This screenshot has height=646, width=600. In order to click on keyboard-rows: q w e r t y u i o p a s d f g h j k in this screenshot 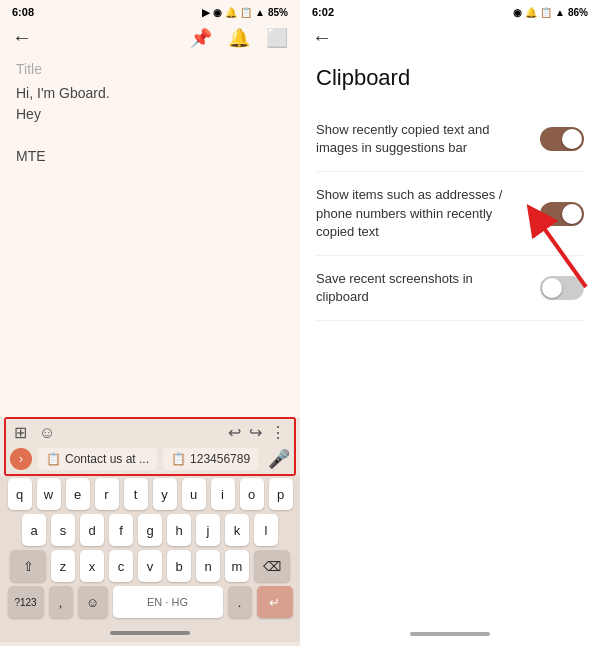, I will do `click(150, 550)`.